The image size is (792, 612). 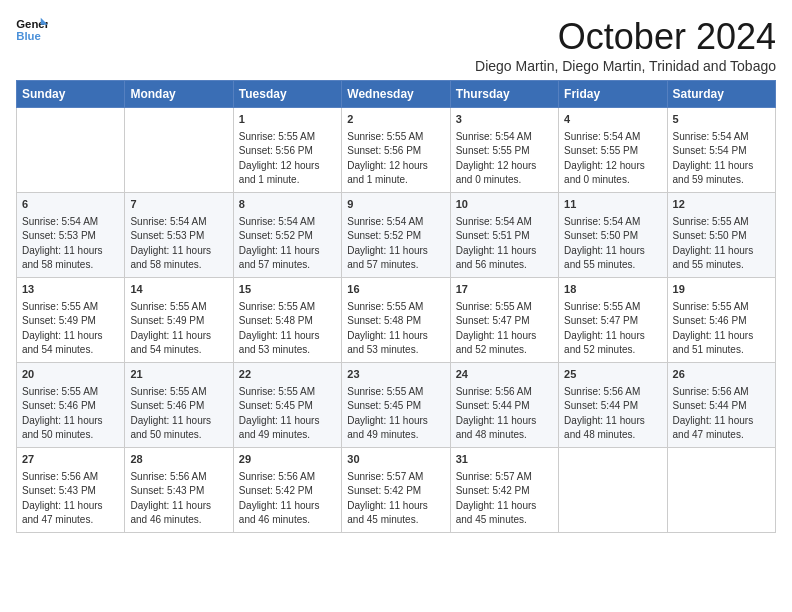 I want to click on calendar-cell: 18Sunrise: 5:55 AMSunset: 5:47 PMDayligh…, so click(x=613, y=320).